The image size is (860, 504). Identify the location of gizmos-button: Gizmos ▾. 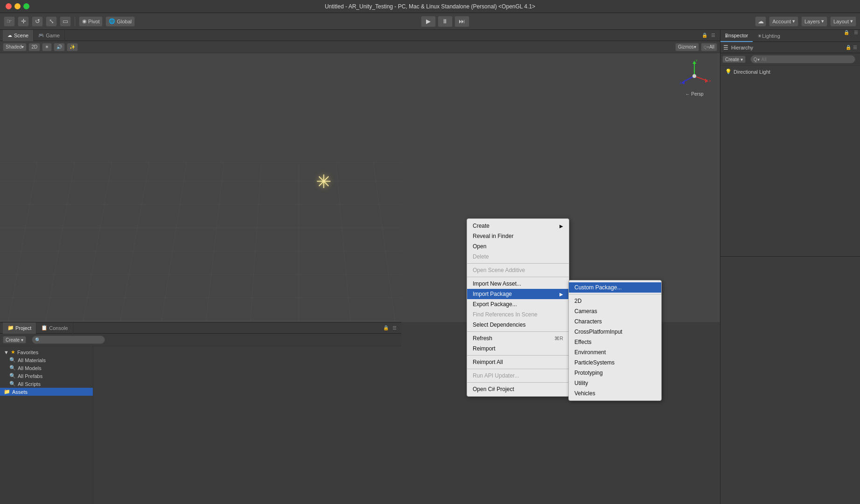
(687, 47).